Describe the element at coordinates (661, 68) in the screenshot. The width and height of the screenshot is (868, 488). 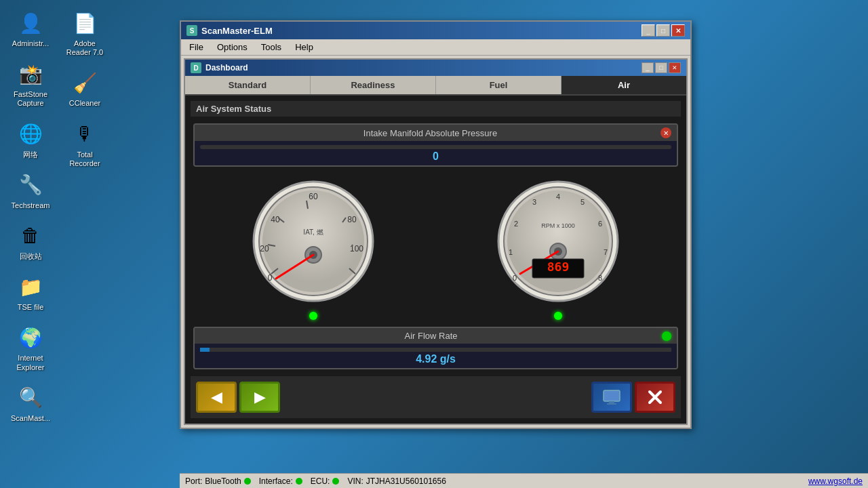
I see `dashboard-maximize: □` at that location.